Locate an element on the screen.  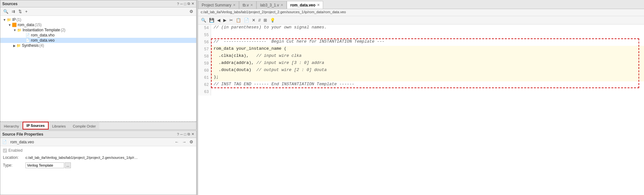
tree-item-inst-template: ▼ 📁 Instantiation Template (2) is located at coordinates (98, 30).